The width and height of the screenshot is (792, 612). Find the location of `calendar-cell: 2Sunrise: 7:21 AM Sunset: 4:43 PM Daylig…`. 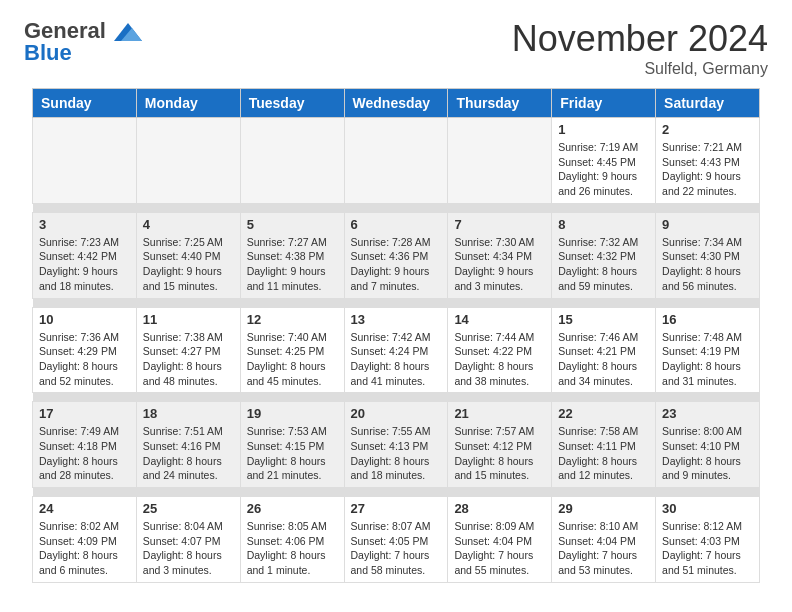

calendar-cell: 2Sunrise: 7:21 AM Sunset: 4:43 PM Daylig… is located at coordinates (708, 161).